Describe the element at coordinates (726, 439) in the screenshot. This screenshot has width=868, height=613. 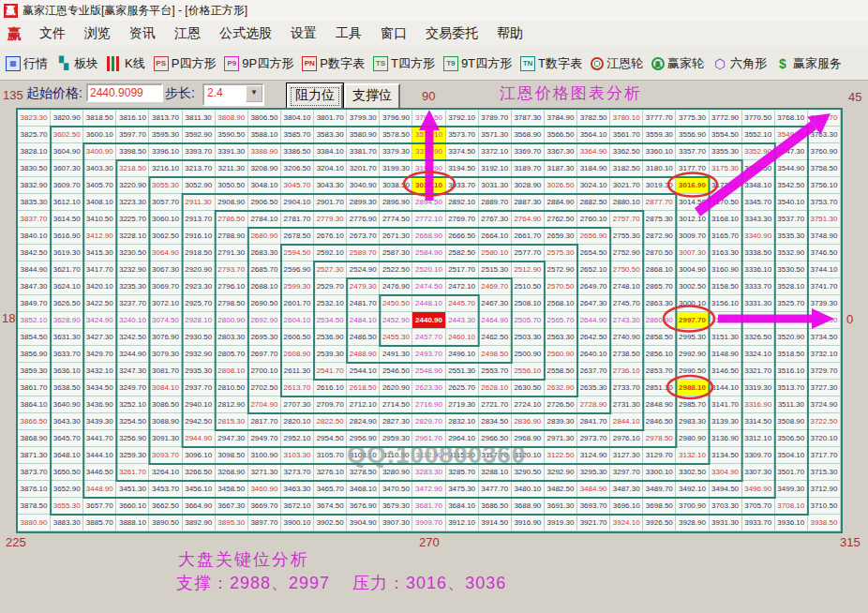
I see `grid-cell: 3136.90` at that location.